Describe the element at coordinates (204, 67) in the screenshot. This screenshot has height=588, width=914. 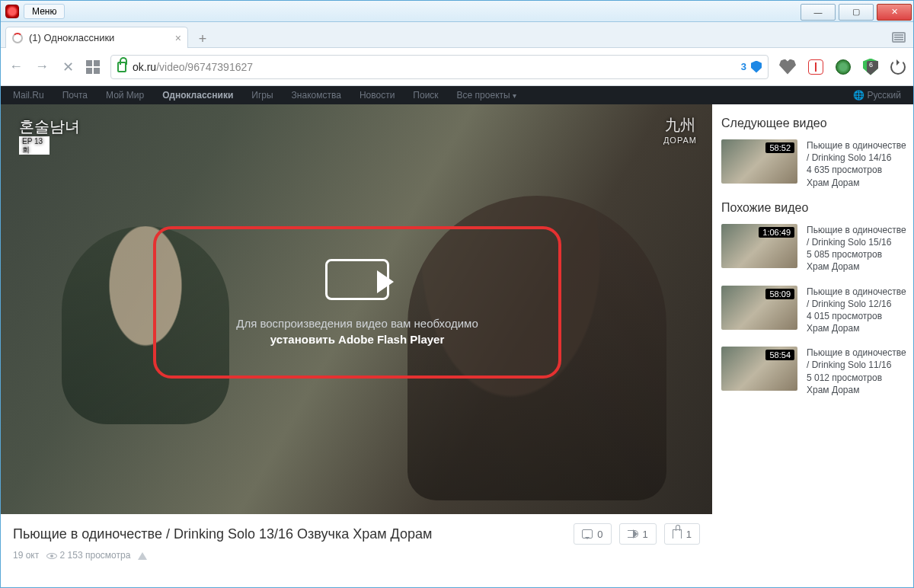
I see `url-path: /video/96747391627` at that location.